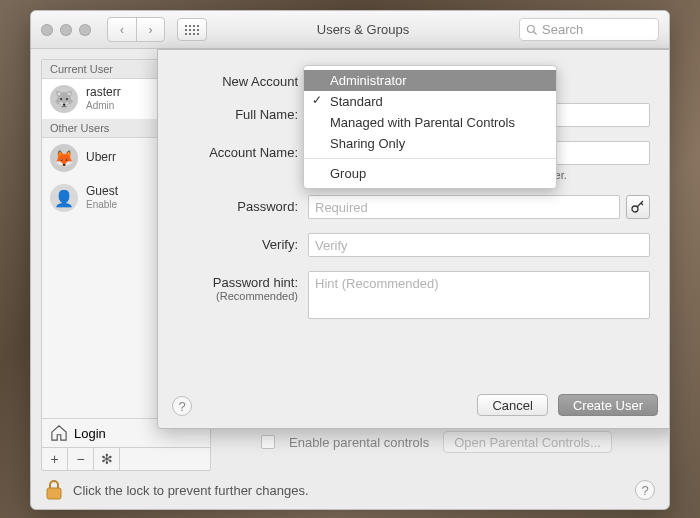 The height and width of the screenshot is (518, 700). Describe the element at coordinates (55, 459) in the screenshot. I see `add-user-button: +` at that location.